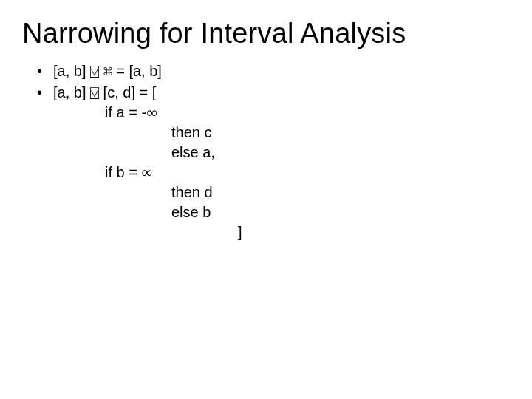 Image resolution: width=532 pixels, height=399 pixels. I want to click on b2-lhs: [a, b], so click(72, 92).